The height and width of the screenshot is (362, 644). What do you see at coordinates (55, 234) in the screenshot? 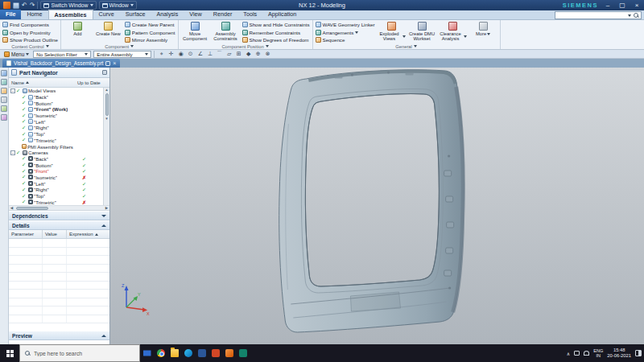
I see `value-column-header: Value` at bounding box center [55, 234].